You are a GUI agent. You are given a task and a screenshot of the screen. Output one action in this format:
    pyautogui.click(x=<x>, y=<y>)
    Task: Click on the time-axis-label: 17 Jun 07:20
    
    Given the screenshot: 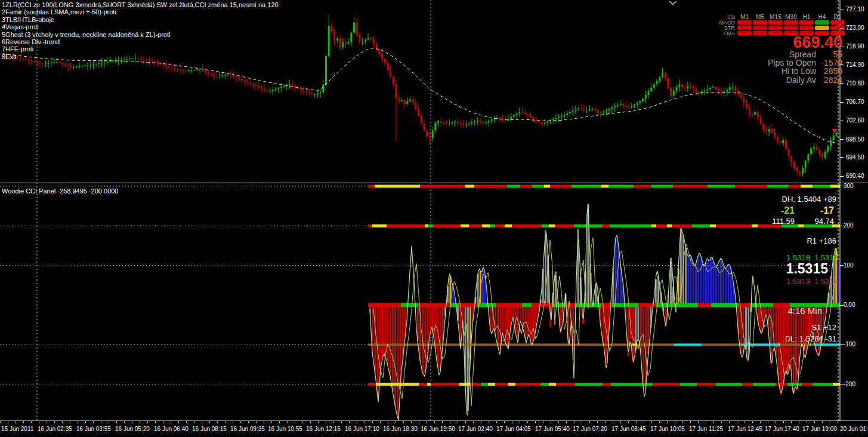 What is the action you would take?
    pyautogui.click(x=590, y=429)
    